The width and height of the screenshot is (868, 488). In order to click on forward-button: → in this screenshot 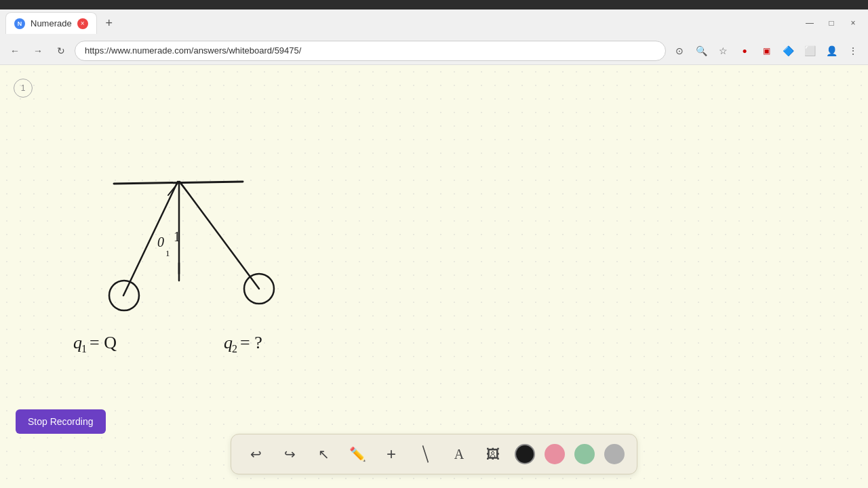, I will do `click(38, 51)`.